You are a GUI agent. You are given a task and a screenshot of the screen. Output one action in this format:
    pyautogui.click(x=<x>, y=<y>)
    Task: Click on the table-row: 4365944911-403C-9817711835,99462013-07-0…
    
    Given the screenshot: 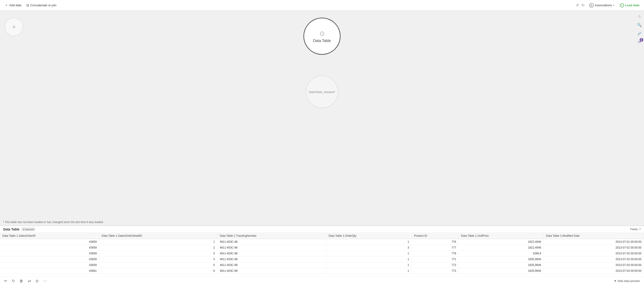 What is the action you would take?
    pyautogui.click(x=322, y=260)
    